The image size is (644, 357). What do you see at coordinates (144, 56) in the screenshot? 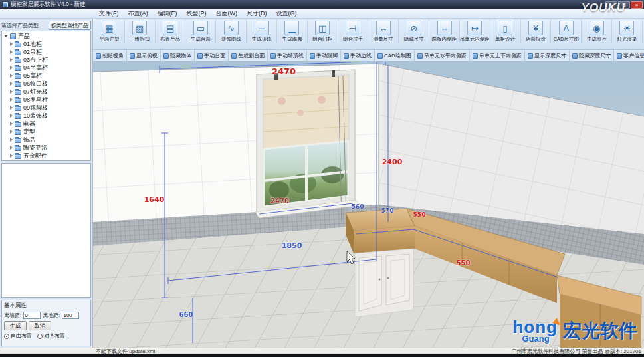
I see `toolbar-button: 显示俯视` at bounding box center [144, 56].